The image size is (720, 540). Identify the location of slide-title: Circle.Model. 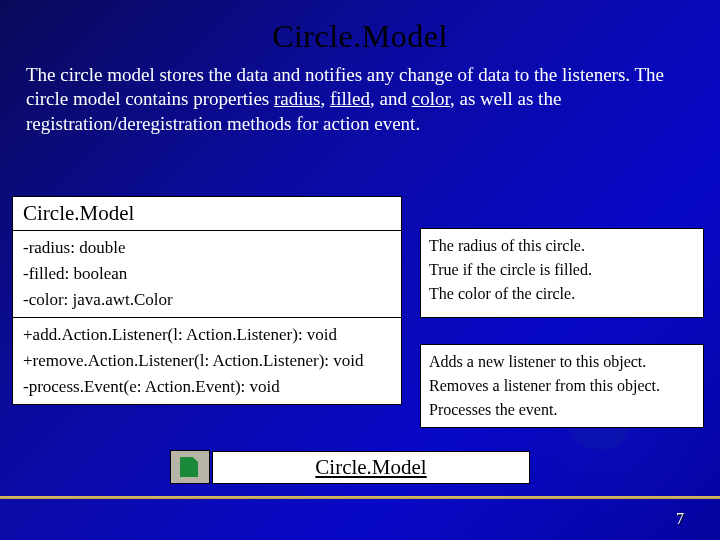
(360, 28).